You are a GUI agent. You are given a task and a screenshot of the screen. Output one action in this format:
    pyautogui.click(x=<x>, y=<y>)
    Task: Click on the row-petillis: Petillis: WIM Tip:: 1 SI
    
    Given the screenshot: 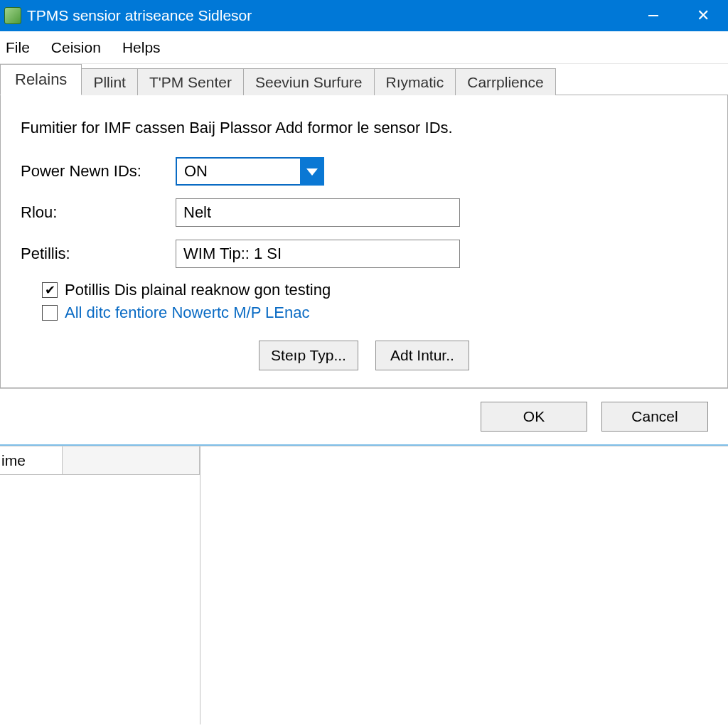 What is the action you would take?
    pyautogui.click(x=364, y=254)
    